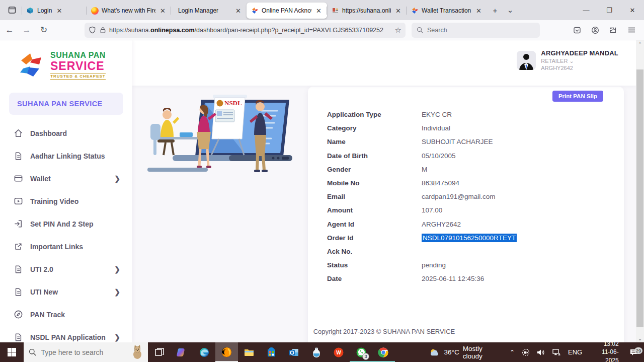 This screenshot has height=362, width=644. I want to click on browser-search-bar, so click(476, 30).